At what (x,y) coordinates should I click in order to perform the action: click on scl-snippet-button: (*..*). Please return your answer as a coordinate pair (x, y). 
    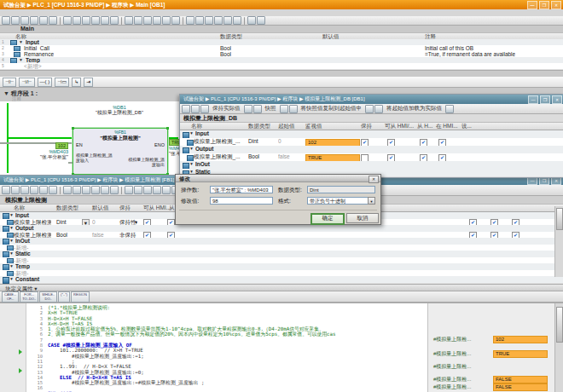
    Looking at the image, I should click on (64, 297).